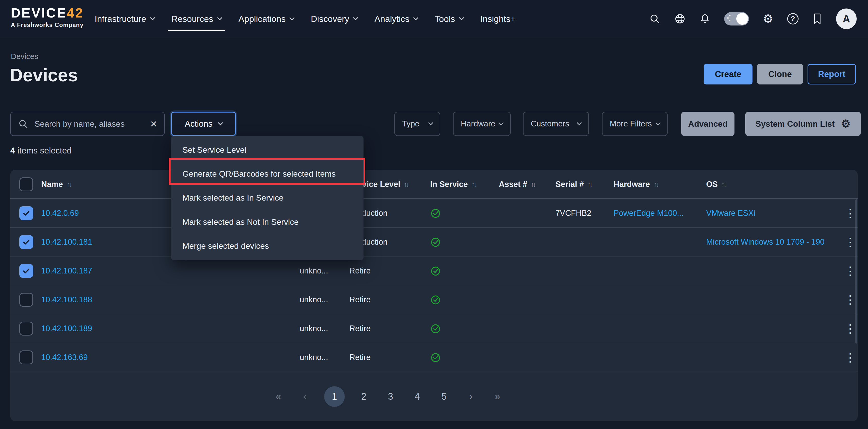 Image resolution: width=868 pixels, height=429 pixels. What do you see at coordinates (204, 124) in the screenshot?
I see `actions-dropdown-button: Actions` at bounding box center [204, 124].